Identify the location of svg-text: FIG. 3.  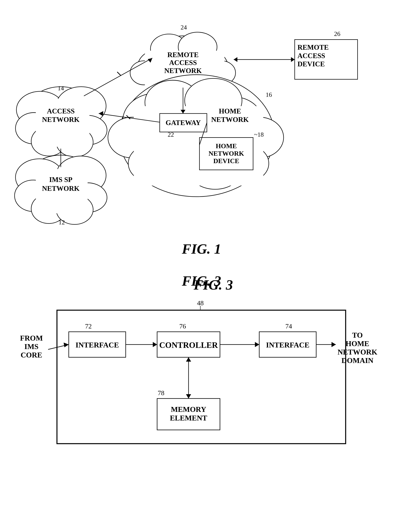
(213, 285).